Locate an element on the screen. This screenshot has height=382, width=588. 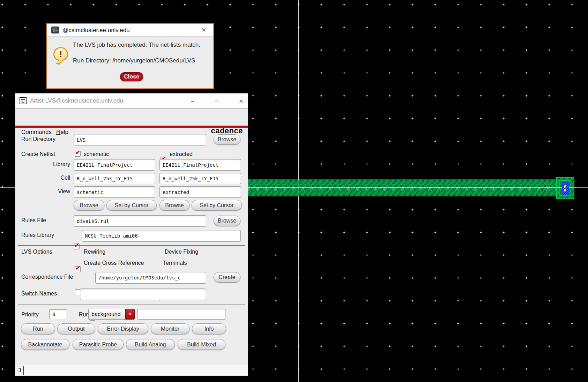
dialog-close-icon: × is located at coordinates (204, 30).